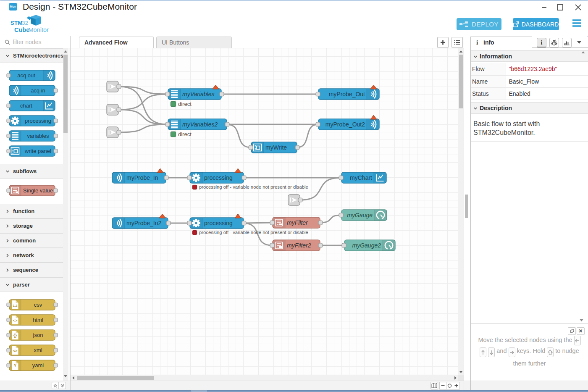 The height and width of the screenshot is (392, 588). What do you see at coordinates (25, 23) in the screenshot?
I see `svg-text: 32` at bounding box center [25, 23].